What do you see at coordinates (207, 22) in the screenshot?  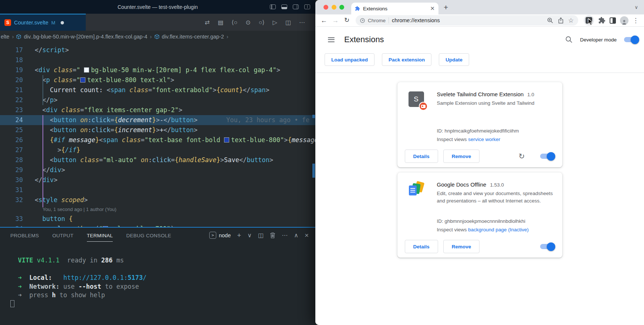 I see `source-control-compare-icon: ⇄` at bounding box center [207, 22].